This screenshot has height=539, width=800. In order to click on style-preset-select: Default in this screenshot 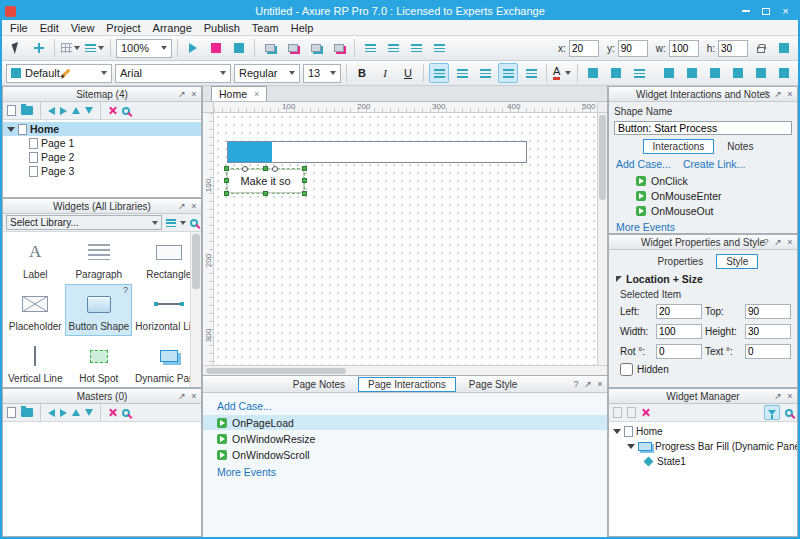, I will do `click(59, 74)`.